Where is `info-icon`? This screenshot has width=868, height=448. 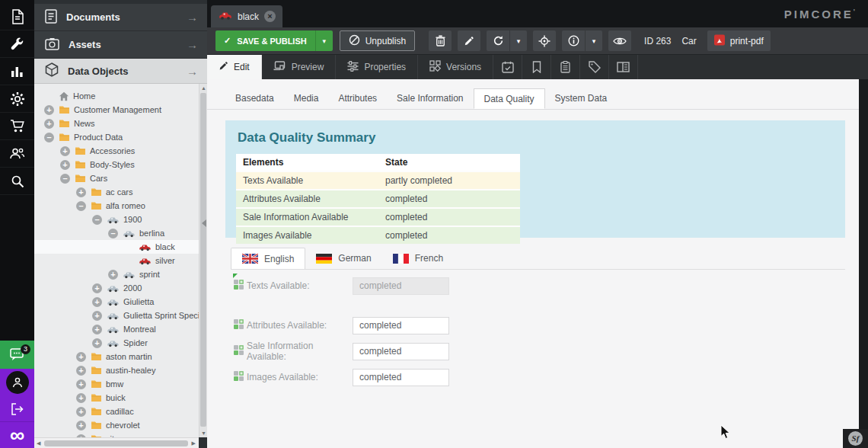 info-icon is located at coordinates (573, 41).